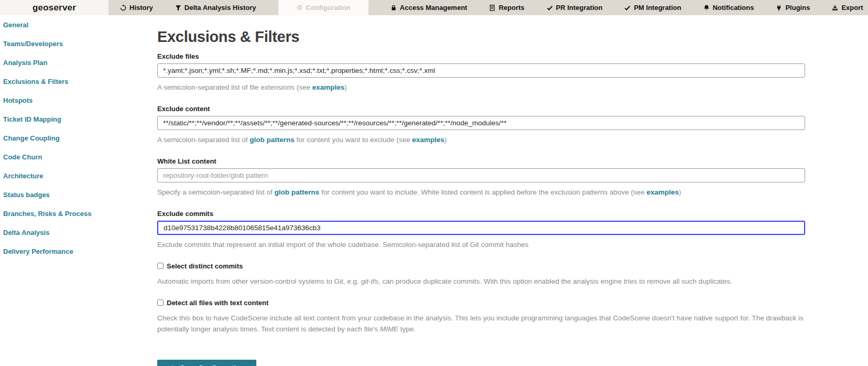 The height and width of the screenshot is (366, 868). I want to click on logo-area: geoserver, so click(55, 7).